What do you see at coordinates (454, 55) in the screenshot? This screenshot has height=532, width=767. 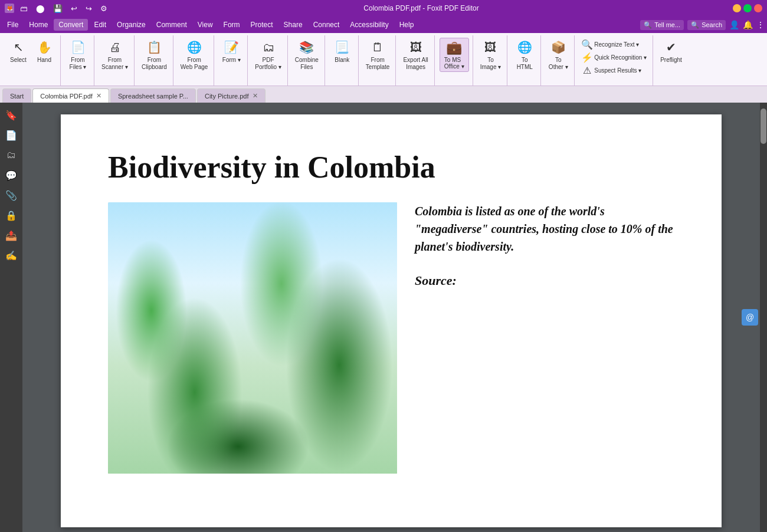 I see `to-ms-office-button: 💼 To MSOffice ▾` at bounding box center [454, 55].